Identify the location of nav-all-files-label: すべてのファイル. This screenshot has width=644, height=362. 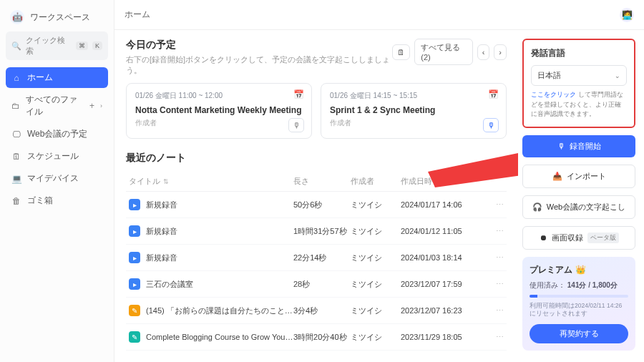
(54, 106).